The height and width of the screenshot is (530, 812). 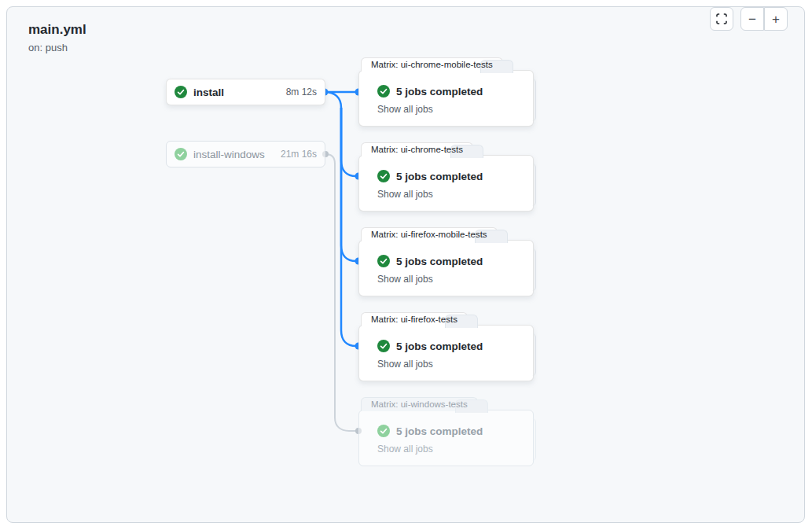 I want to click on edge-install-to-firefox-mobile, so click(x=350, y=184).